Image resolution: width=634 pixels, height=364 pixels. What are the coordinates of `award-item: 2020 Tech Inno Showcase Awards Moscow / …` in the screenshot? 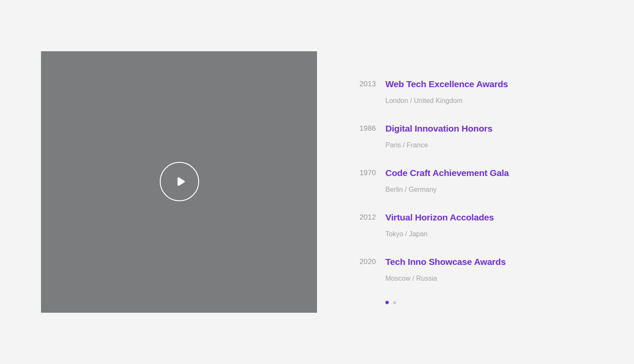 It's located at (478, 270).